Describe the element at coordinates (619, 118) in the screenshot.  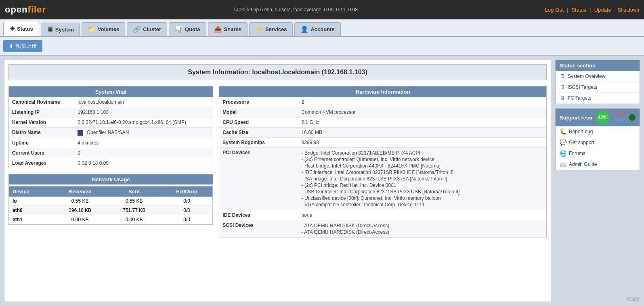
I see `support-speed: ↑ 1.7K/s ↓ 2.3K/s` at that location.